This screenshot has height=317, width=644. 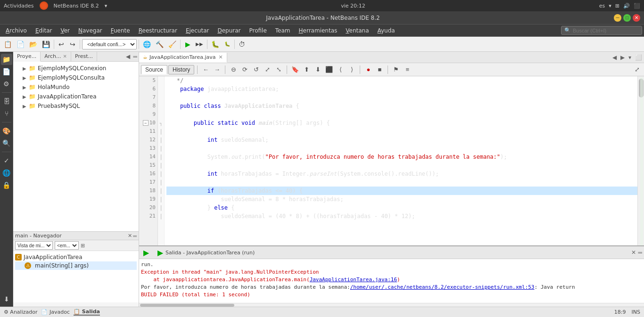 What do you see at coordinates (154, 70) in the screenshot?
I see `source-tab: Source` at bounding box center [154, 70].